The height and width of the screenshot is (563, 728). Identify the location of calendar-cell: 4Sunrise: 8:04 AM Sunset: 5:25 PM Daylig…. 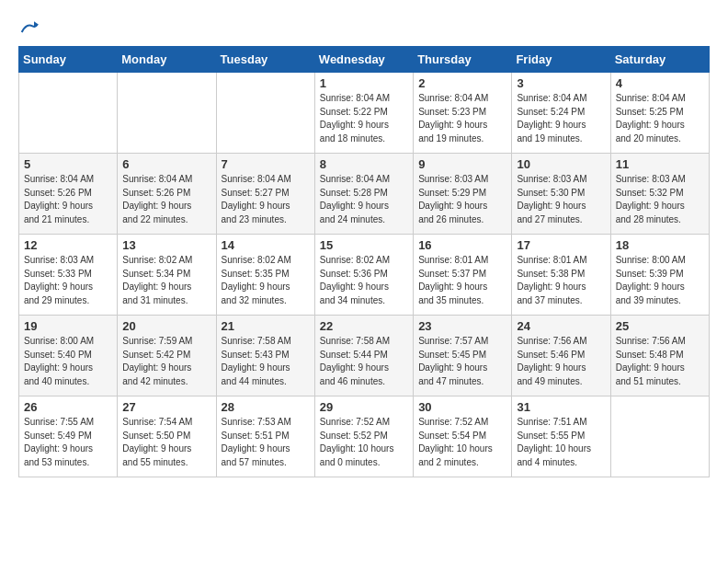
(660, 113).